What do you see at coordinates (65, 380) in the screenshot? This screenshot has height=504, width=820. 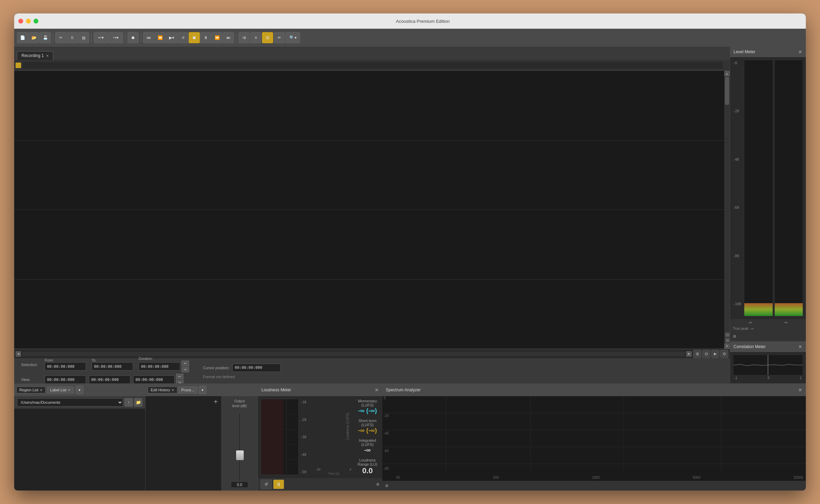 I see `view-from-input` at bounding box center [65, 380].